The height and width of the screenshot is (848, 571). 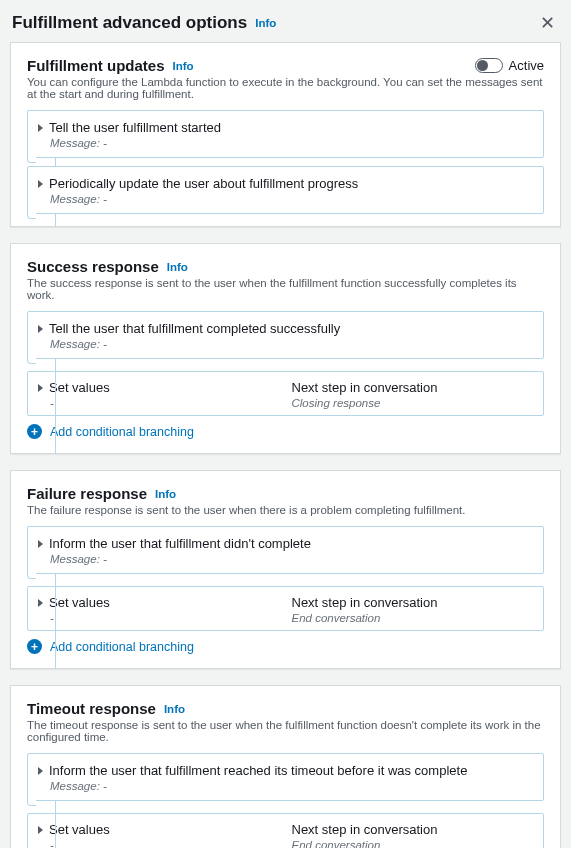 I want to click on timeout-set-values-value: -, so click(x=165, y=844).